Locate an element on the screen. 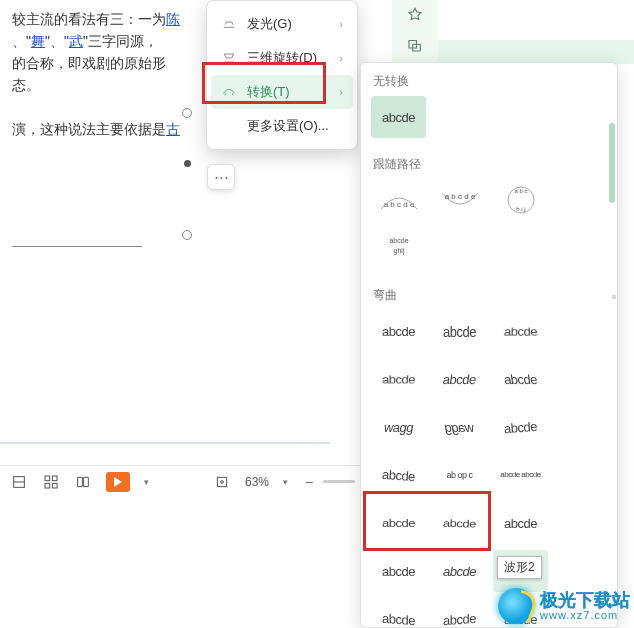 The width and height of the screenshot is (634, 628). link: 陈 is located at coordinates (173, 19).